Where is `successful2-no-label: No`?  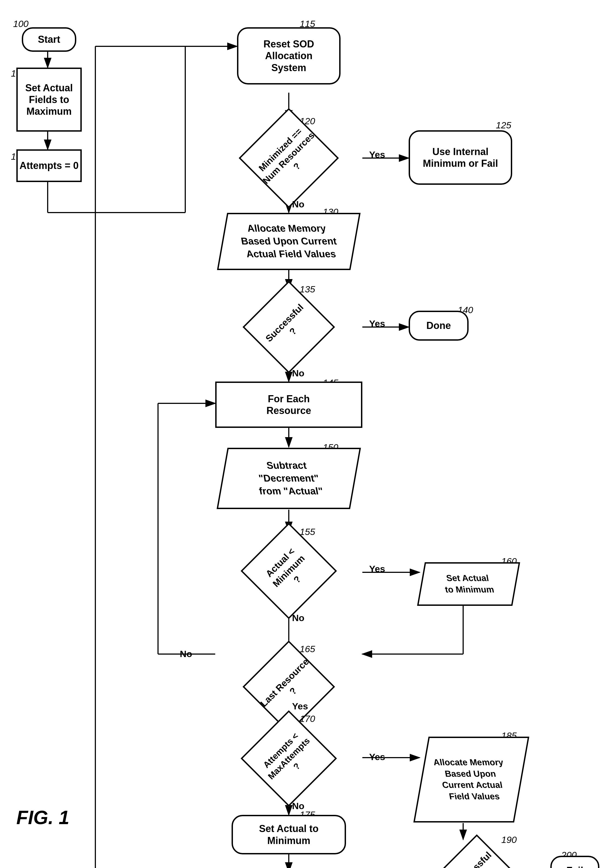
successful2-no-label: No is located at coordinates (545, 867).